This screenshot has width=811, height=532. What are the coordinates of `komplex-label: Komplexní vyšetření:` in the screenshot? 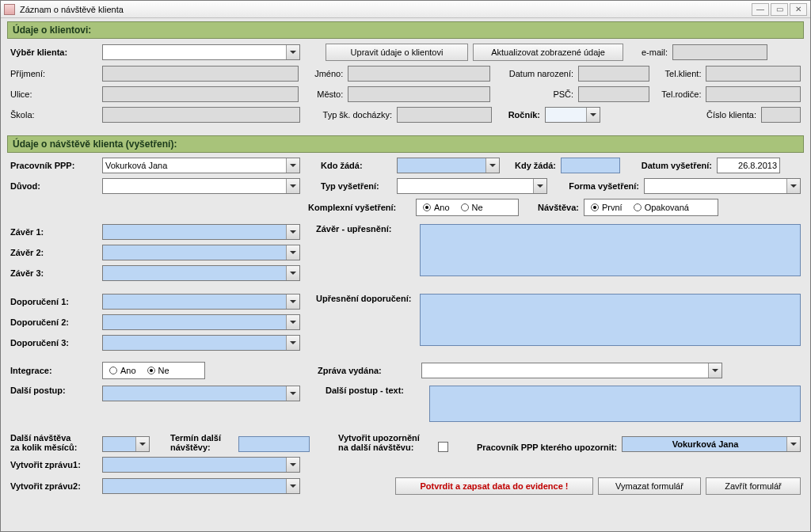 It's located at (360, 207).